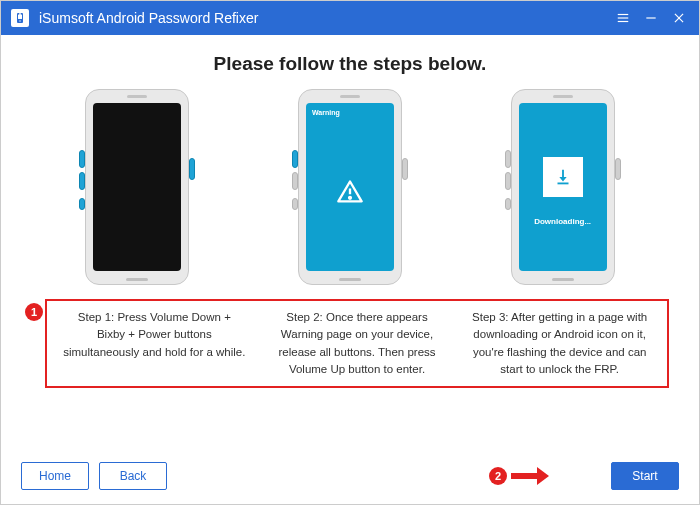 The width and height of the screenshot is (700, 505). I want to click on page-headline: Please follow the steps below., so click(350, 64).